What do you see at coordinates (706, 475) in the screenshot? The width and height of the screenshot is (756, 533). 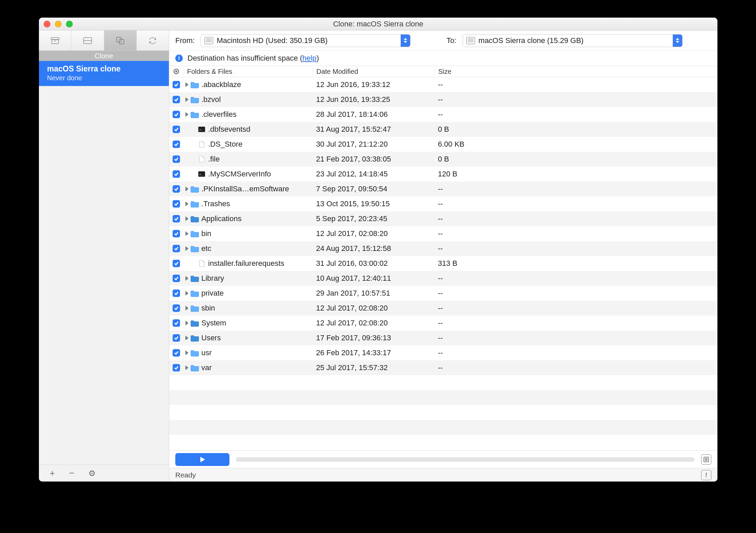 I see `alert-button: !` at bounding box center [706, 475].